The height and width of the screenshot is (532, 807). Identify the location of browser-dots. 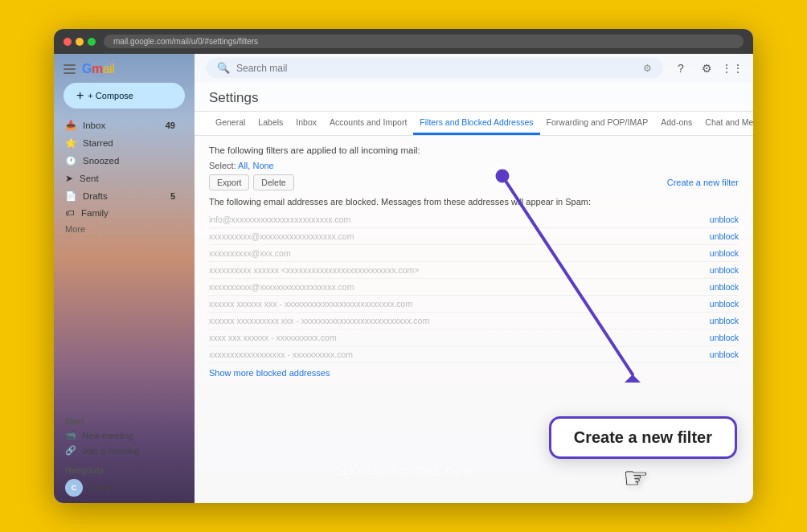
(80, 42).